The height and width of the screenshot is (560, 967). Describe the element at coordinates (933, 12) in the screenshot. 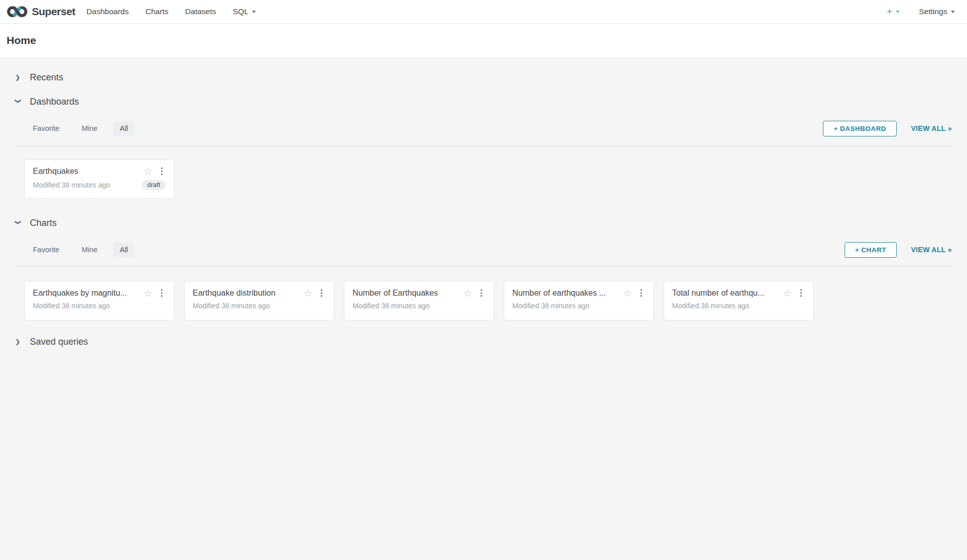

I see `settings-label: Settings` at that location.